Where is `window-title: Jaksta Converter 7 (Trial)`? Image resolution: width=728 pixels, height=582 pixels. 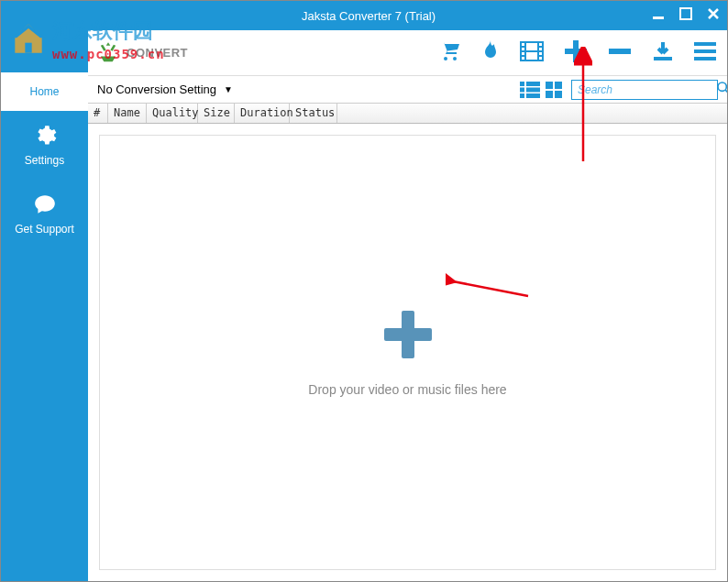 window-title: Jaksta Converter 7 (Trial) is located at coordinates (369, 16).